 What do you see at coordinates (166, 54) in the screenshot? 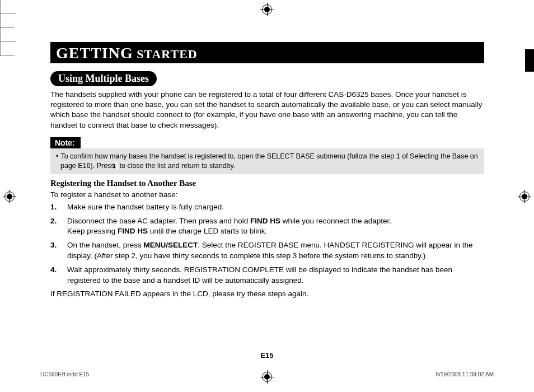
I see `title-small: STARTED` at bounding box center [166, 54].